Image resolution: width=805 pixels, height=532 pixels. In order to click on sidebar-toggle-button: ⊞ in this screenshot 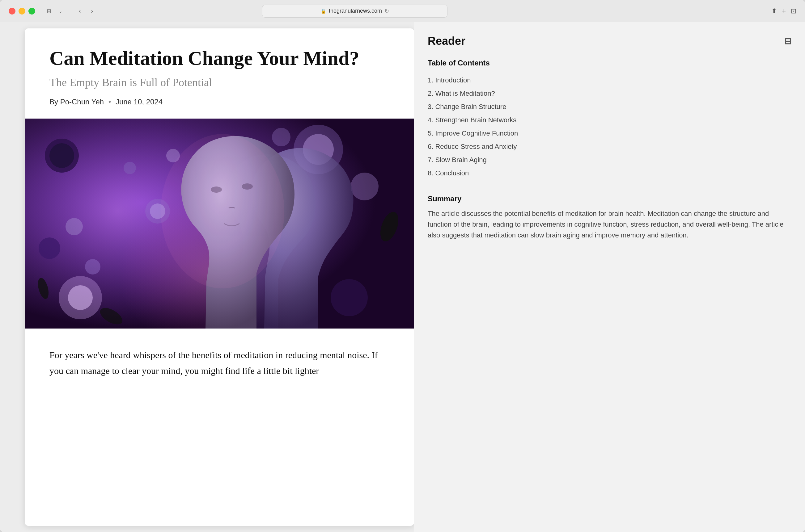, I will do `click(49, 11)`.